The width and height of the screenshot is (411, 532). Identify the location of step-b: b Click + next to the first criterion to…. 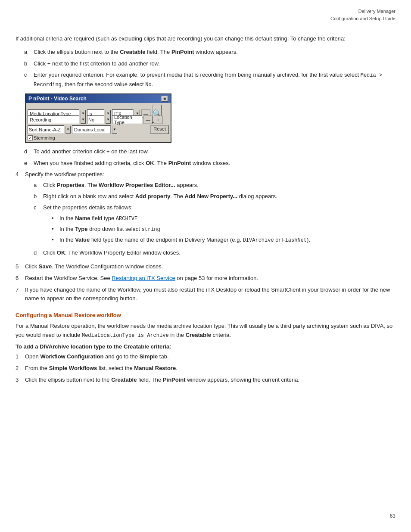
(210, 64).